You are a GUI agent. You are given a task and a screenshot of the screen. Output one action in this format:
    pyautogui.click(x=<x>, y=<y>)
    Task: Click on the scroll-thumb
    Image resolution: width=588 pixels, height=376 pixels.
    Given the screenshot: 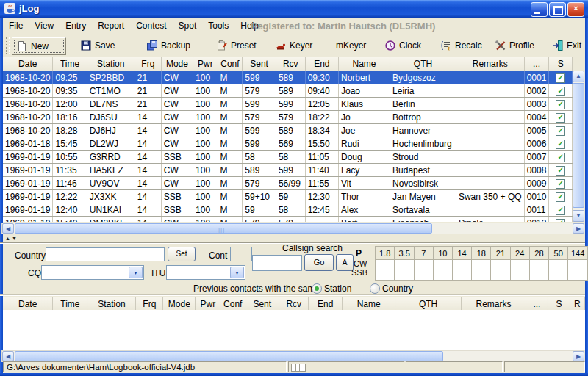 What is the action you would take?
    pyautogui.click(x=229, y=356)
    